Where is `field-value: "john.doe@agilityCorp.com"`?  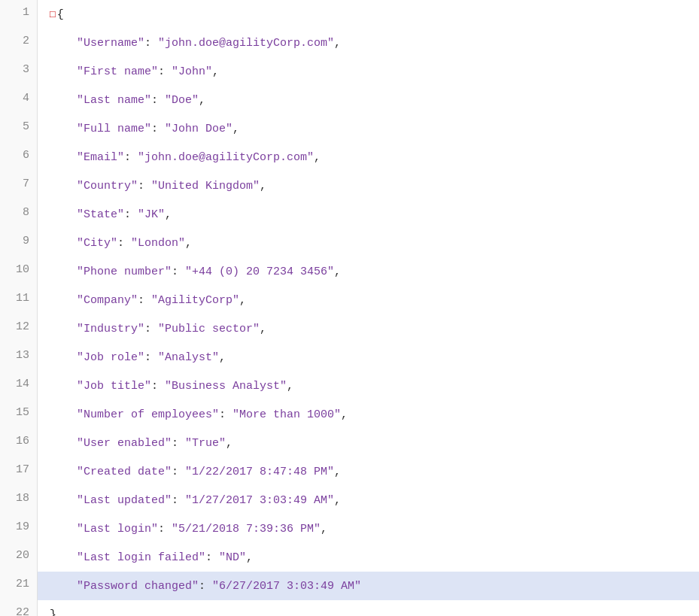 field-value: "john.doe@agilityCorp.com" is located at coordinates (226, 158).